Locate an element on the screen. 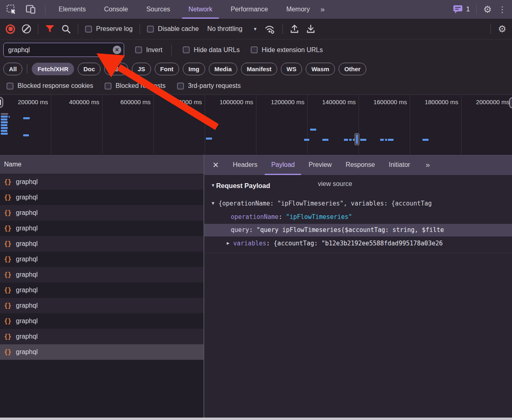 This screenshot has height=420, width=512. chip-media: Media is located at coordinates (223, 69).